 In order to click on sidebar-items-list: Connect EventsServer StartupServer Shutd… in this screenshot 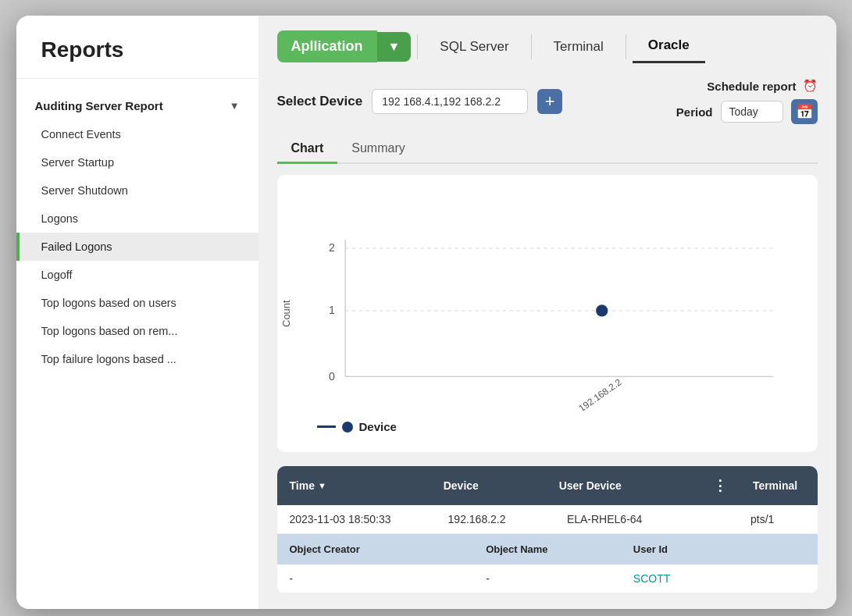, I will do `click(137, 247)`.